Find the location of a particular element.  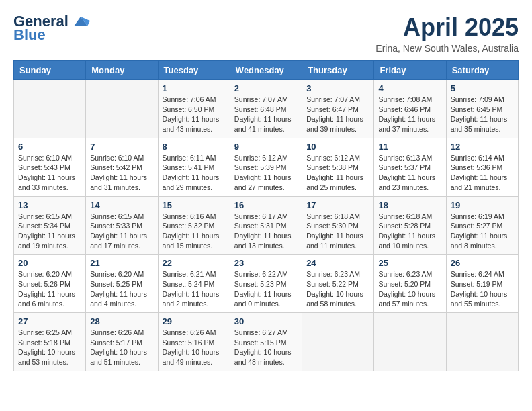

calendar-cell: 9Sunrise: 6:12 AM Sunset: 5:39 PM Daylig… is located at coordinates (266, 167).